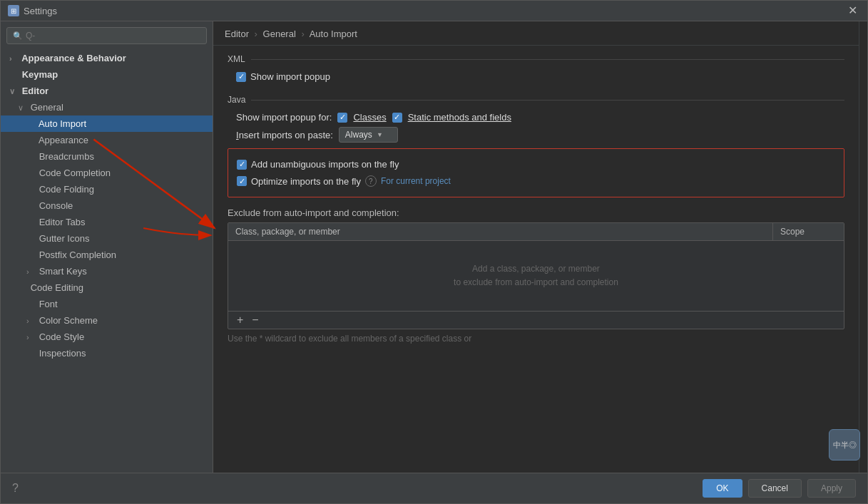 The height and width of the screenshot is (504, 868). I want to click on chevron-down-icon: ▼, so click(379, 135).